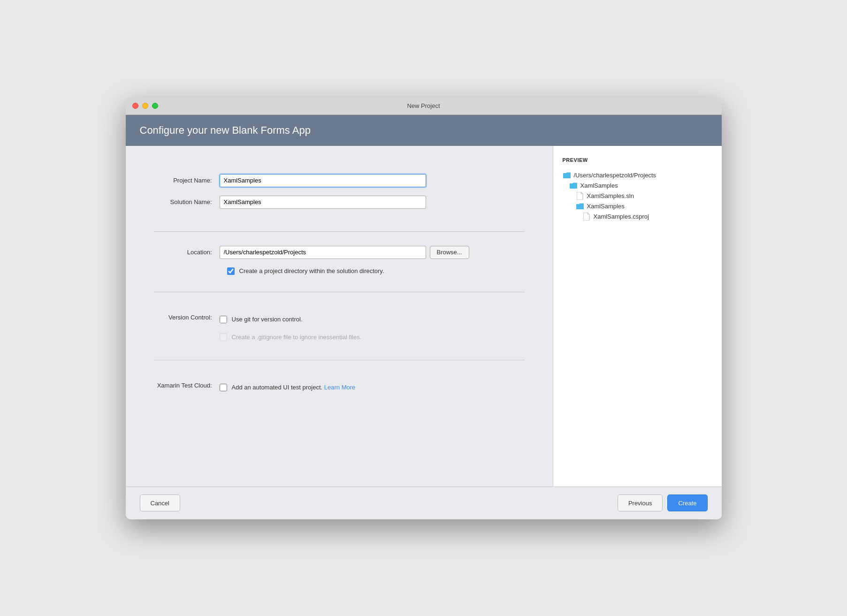 Image resolution: width=847 pixels, height=616 pixels. What do you see at coordinates (187, 202) in the screenshot?
I see `solution-name-label: Solution Name:` at bounding box center [187, 202].